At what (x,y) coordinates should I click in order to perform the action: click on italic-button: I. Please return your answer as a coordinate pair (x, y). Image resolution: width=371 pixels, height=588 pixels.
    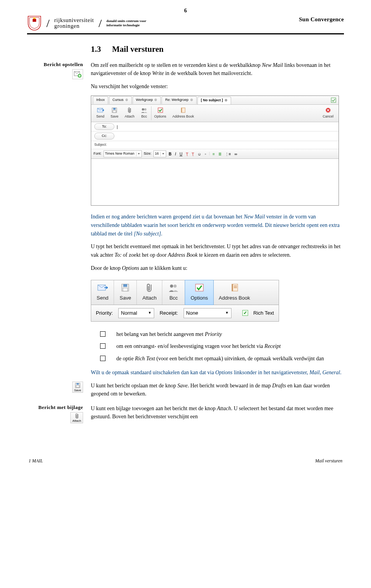
    Looking at the image, I should click on (175, 154).